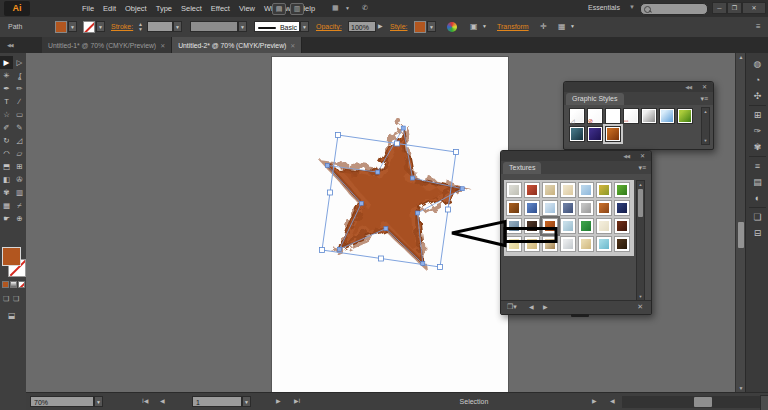  Describe the element at coordinates (304, 26) in the screenshot. I see `brush-dropdown-icon: ▼` at that location.